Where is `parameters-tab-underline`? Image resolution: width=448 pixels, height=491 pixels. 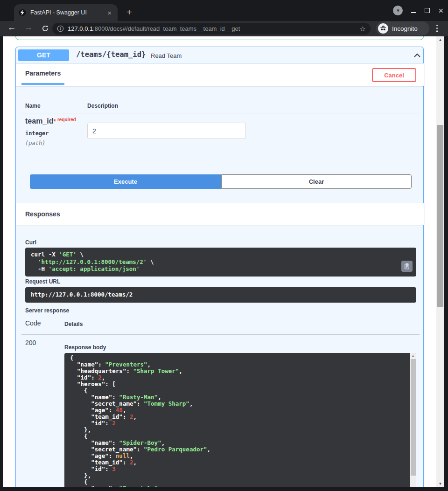 parameters-tab-underline is located at coordinates (43, 84).